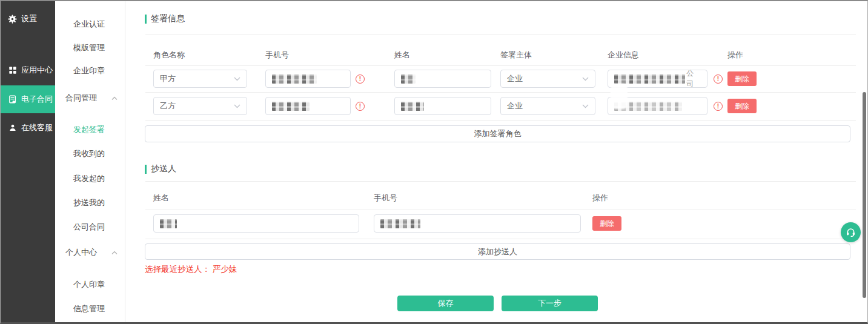 The image size is (868, 324). Describe the element at coordinates (37, 128) in the screenshot. I see `sidebar-item-label: 在线客服` at that location.